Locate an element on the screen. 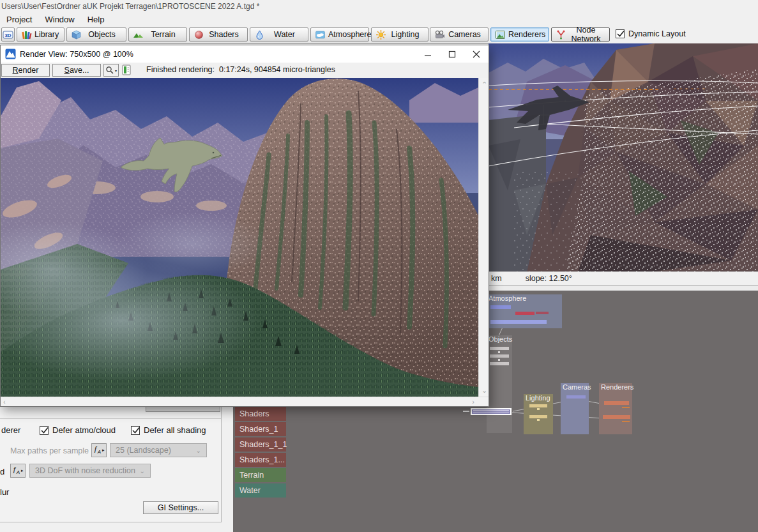 The image size is (758, 532). toolbar-node-network-button: Node Network is located at coordinates (580, 34).